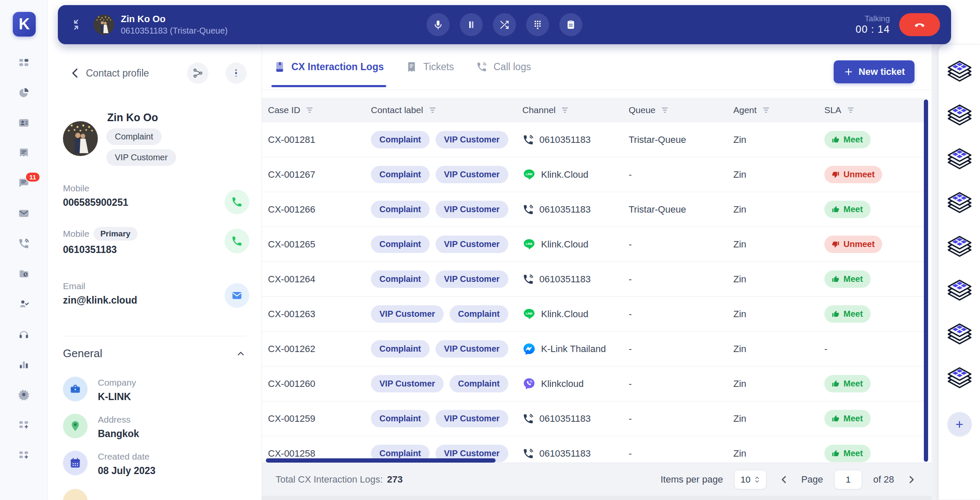  What do you see at coordinates (593, 110) in the screenshot?
I see `table-header: Case IDContact labelChannelQueueAgentSLA` at bounding box center [593, 110].